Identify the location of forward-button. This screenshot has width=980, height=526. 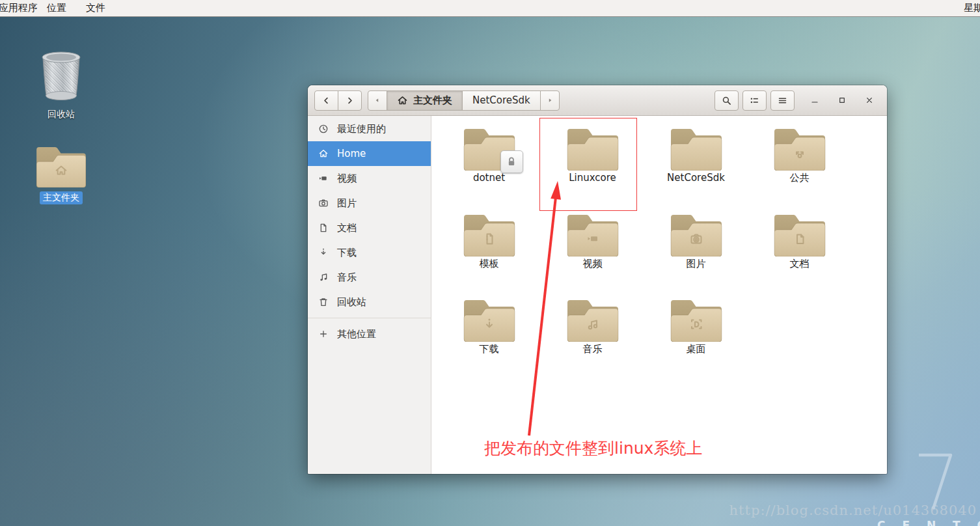
(350, 100).